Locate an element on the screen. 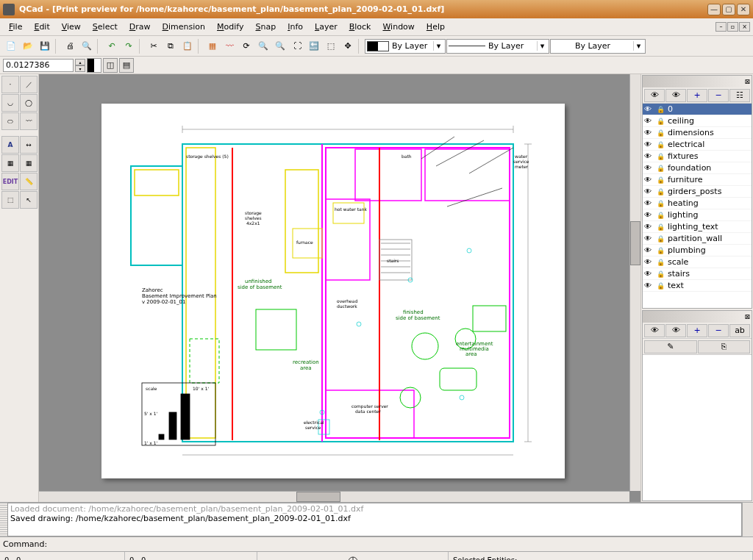 The width and height of the screenshot is (753, 560). block-edit-icon: ✎ is located at coordinates (671, 347).